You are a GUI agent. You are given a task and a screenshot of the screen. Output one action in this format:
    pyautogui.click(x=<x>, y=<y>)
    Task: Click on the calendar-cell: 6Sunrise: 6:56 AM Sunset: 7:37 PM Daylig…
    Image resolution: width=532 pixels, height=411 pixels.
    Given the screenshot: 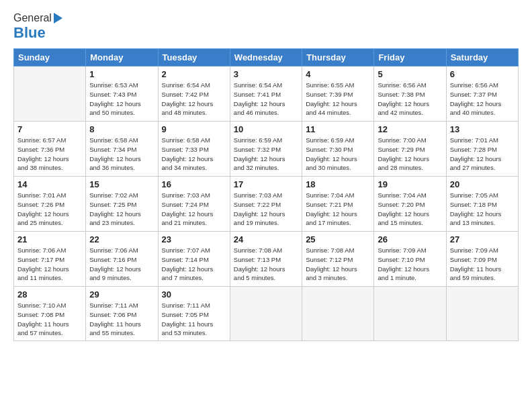 What is the action you would take?
    pyautogui.click(x=482, y=94)
    